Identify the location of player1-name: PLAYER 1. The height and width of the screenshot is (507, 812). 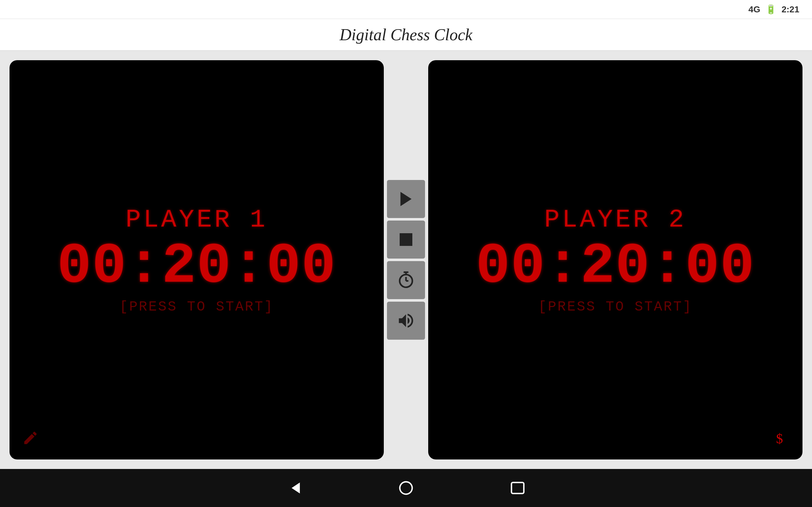
(197, 220).